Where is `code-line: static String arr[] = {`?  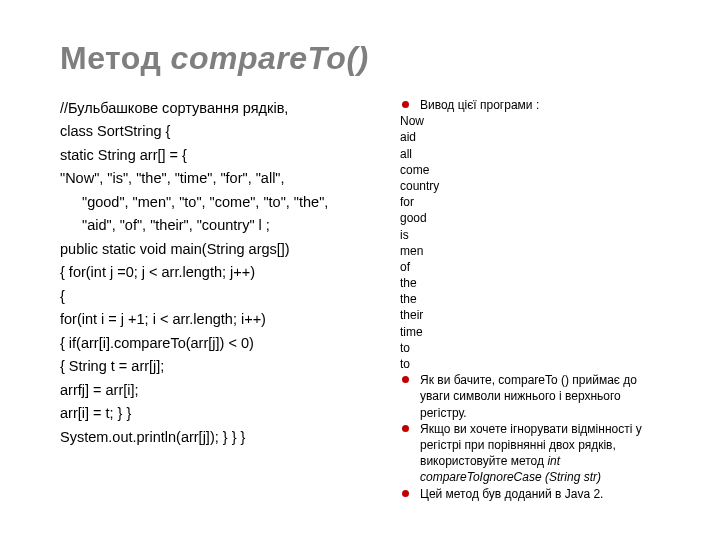 code-line: static String arr[] = { is located at coordinates (215, 155).